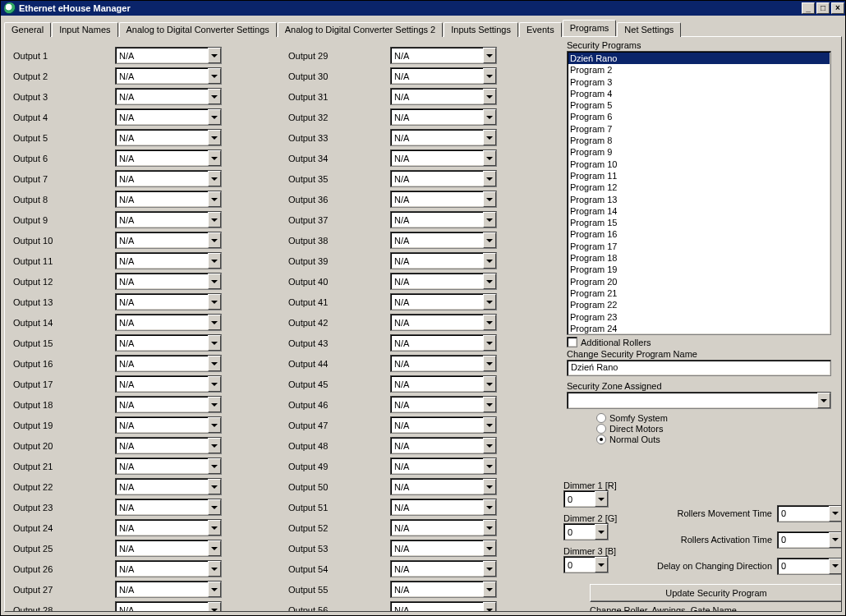 The width and height of the screenshot is (846, 616). Describe the element at coordinates (699, 176) in the screenshot. I see `list-item: Program 11` at that location.